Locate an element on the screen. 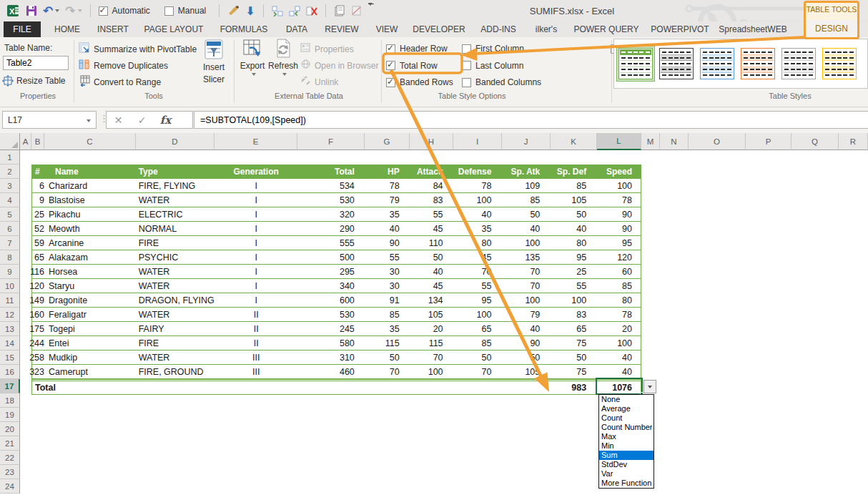 The width and height of the screenshot is (868, 495). refresh-button: Refresh is located at coordinates (283, 64).